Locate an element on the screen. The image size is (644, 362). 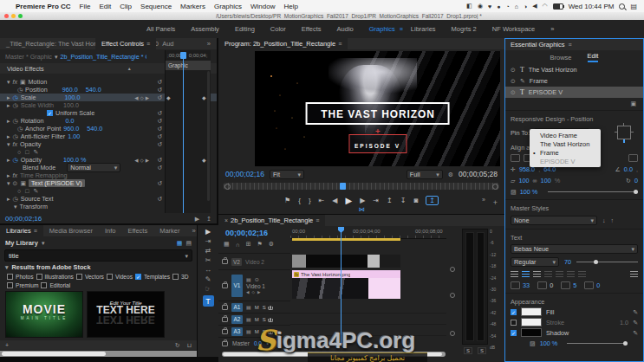
position-x-value: 960.0 is located at coordinates (70, 90).